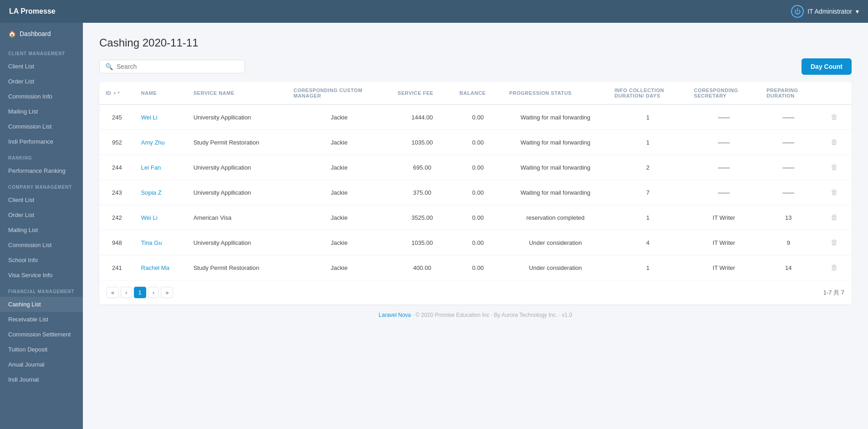  Describe the element at coordinates (161, 243) in the screenshot. I see `cell-name: Tina Gu` at that location.